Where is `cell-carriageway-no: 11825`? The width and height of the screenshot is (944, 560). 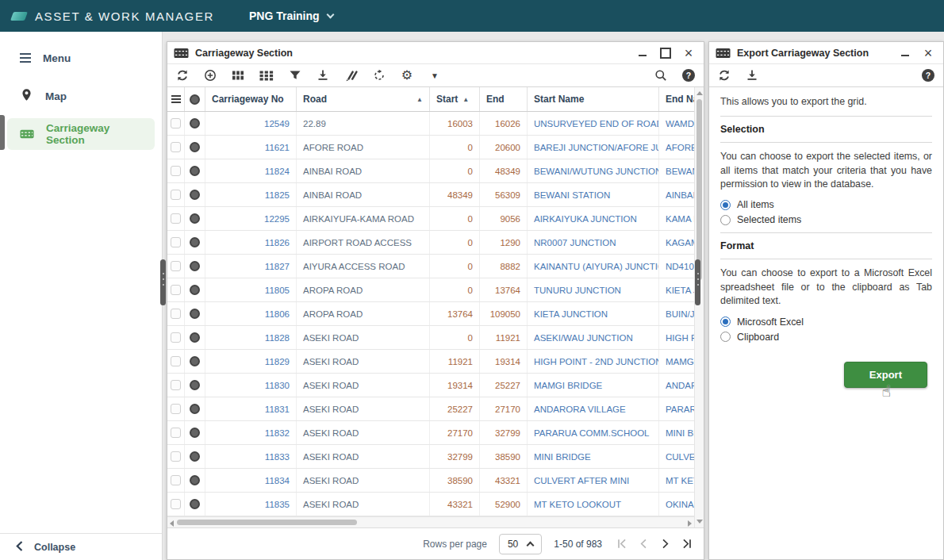 cell-carriageway-no: 11825 is located at coordinates (251, 195).